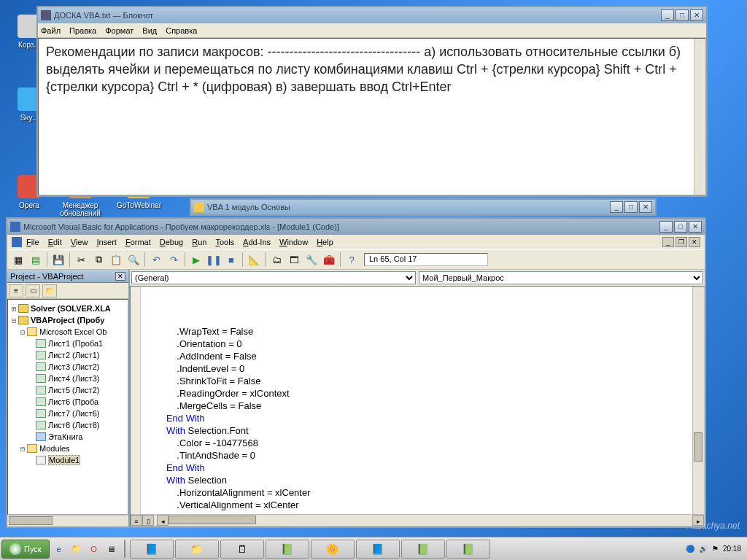 This screenshot has height=560, width=747. Describe the element at coordinates (68, 367) in the screenshot. I see `tree-node: Лист3 (Лист2)` at that location.